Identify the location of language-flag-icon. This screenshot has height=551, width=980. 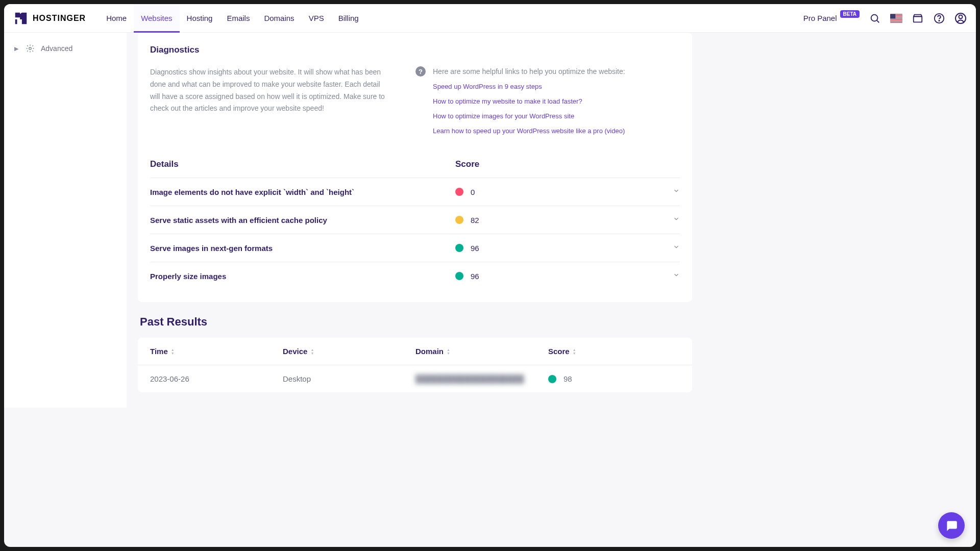
(896, 18).